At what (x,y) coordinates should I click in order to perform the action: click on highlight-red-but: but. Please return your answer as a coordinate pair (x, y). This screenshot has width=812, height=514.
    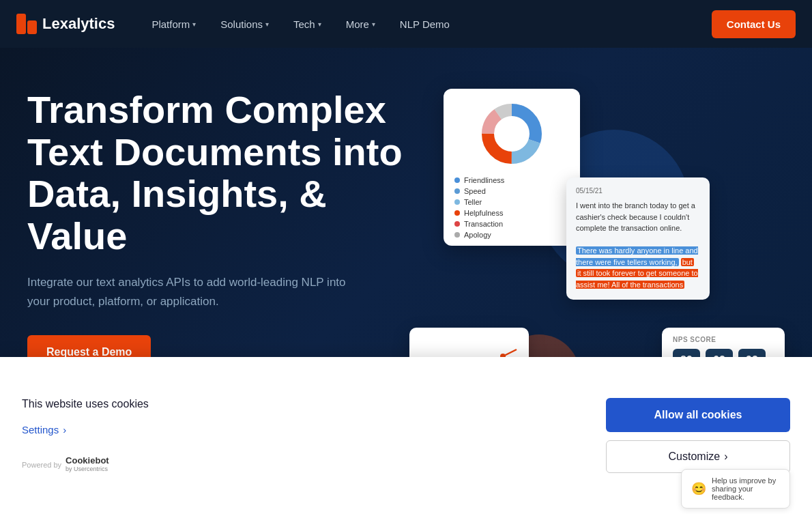
    Looking at the image, I should click on (688, 262).